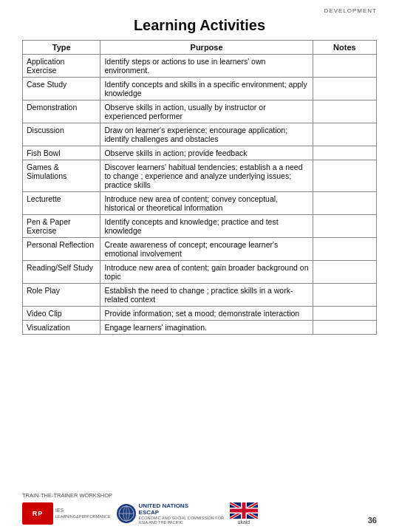 Image resolution: width=399 pixels, height=532 pixels. I want to click on cell-type: Fish Bowl, so click(62, 154).